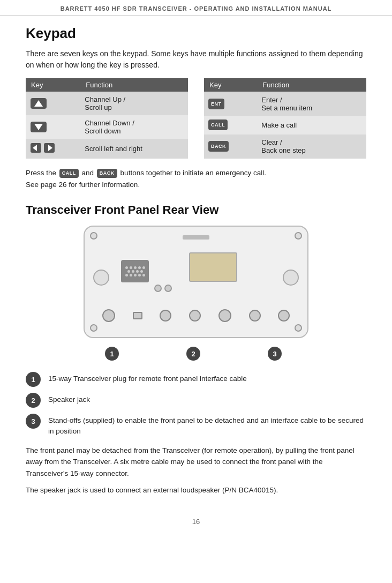 This screenshot has height=583, width=392. I want to click on screw-bl, so click(94, 328).